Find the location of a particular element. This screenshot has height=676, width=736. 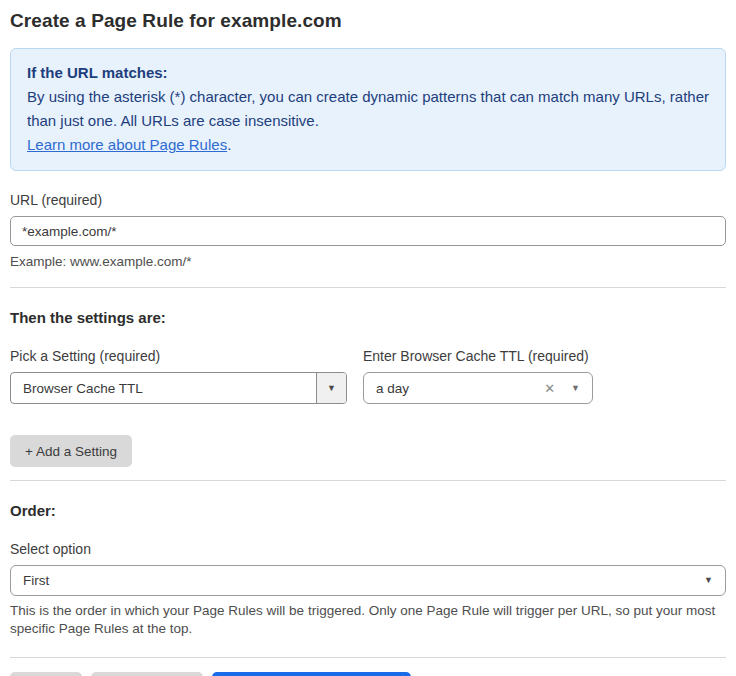

info-box-body-text: By using the asterisk (*) character, you… is located at coordinates (368, 108).